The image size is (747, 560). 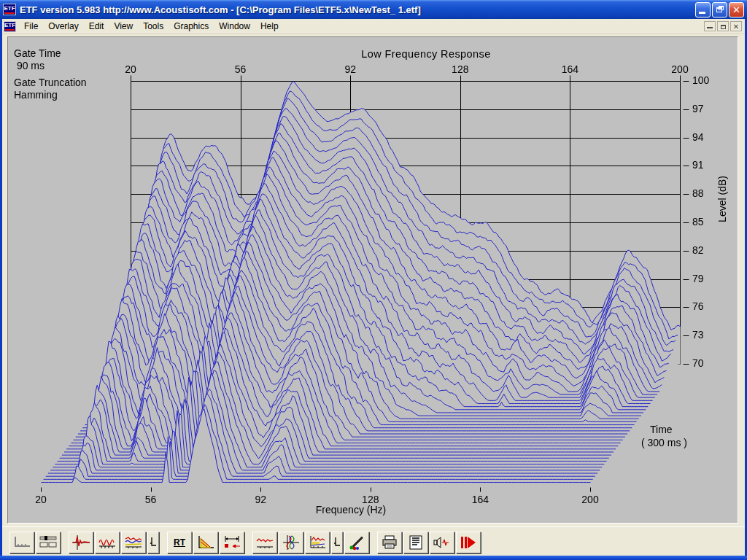 I want to click on phase-circles-icon, so click(x=291, y=542).